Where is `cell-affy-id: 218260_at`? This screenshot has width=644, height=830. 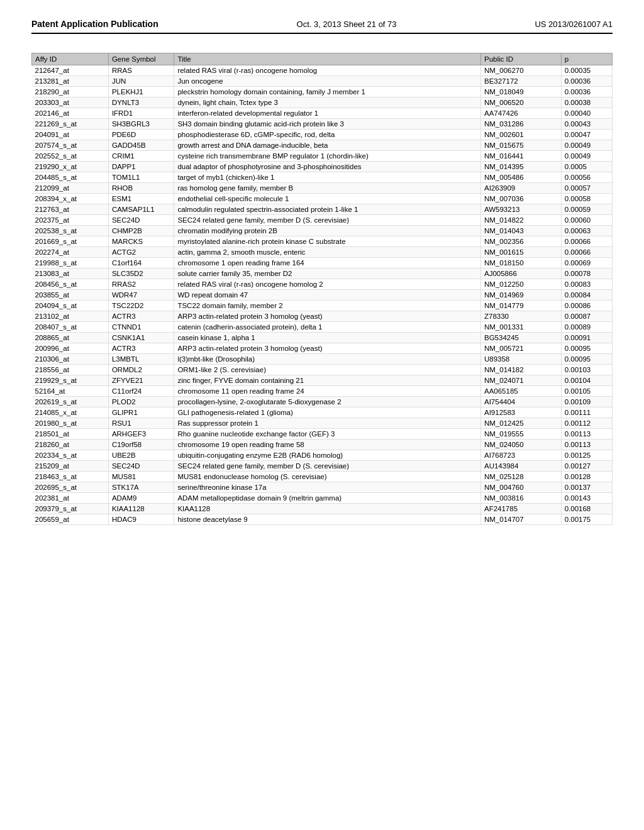 cell-affy-id: 218260_at is located at coordinates (70, 445).